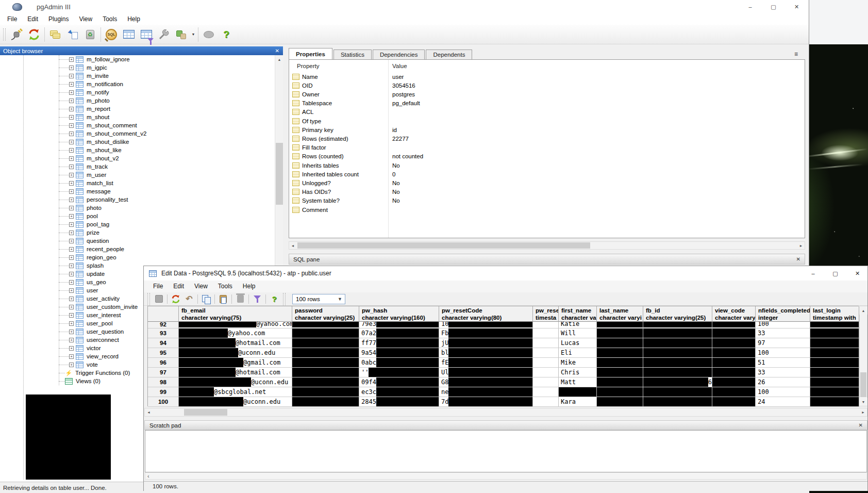 The image size is (868, 493). Describe the element at coordinates (90, 315) in the screenshot. I see `tree-item-user-interest: +user_interest` at that location.